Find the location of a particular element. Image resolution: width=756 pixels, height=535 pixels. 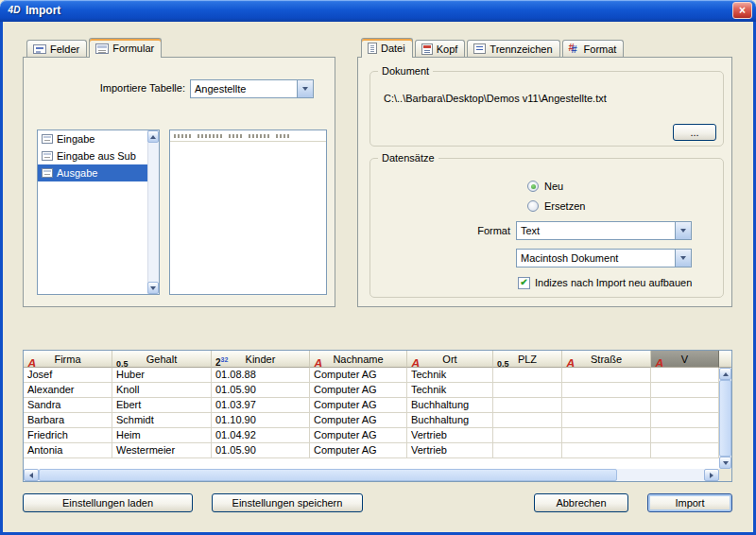

records-group: Datensätze Neu Ersetzen Format Text Maci… is located at coordinates (546, 228).